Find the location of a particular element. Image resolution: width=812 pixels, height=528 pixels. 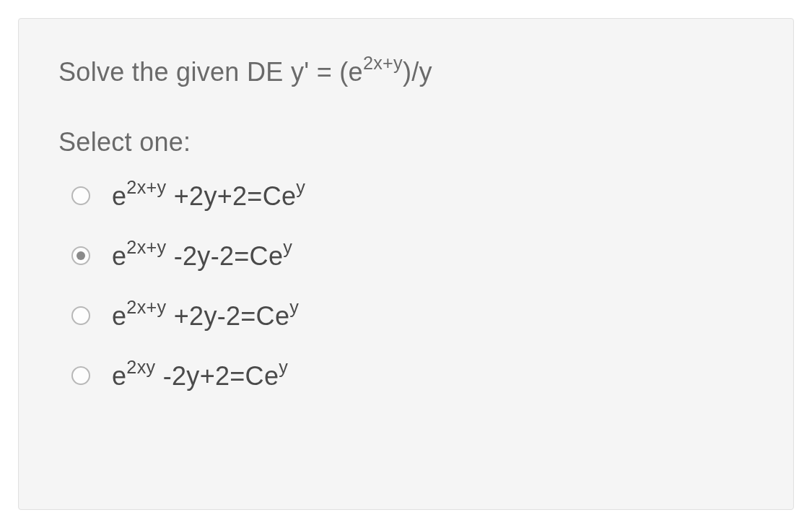

question-exponent: 2x+y is located at coordinates (383, 63).